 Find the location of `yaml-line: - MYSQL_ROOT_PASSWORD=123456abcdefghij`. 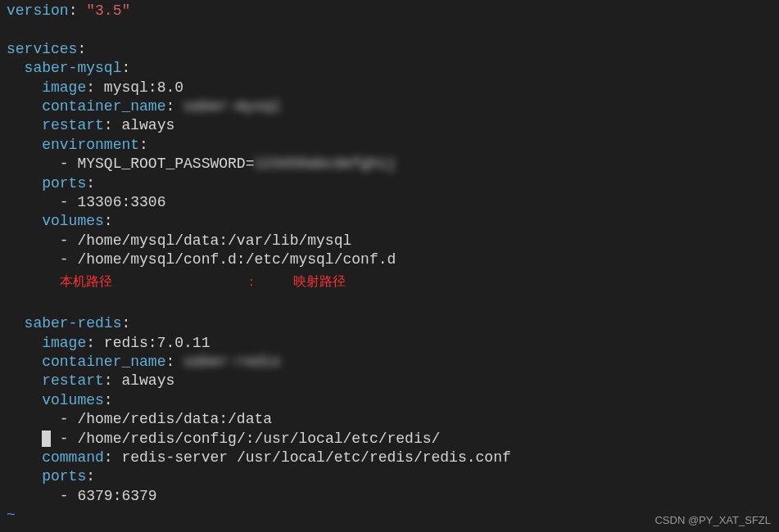

yaml-line: - MYSQL_ROOT_PASSWORD=123456abcdefghij is located at coordinates (390, 164).